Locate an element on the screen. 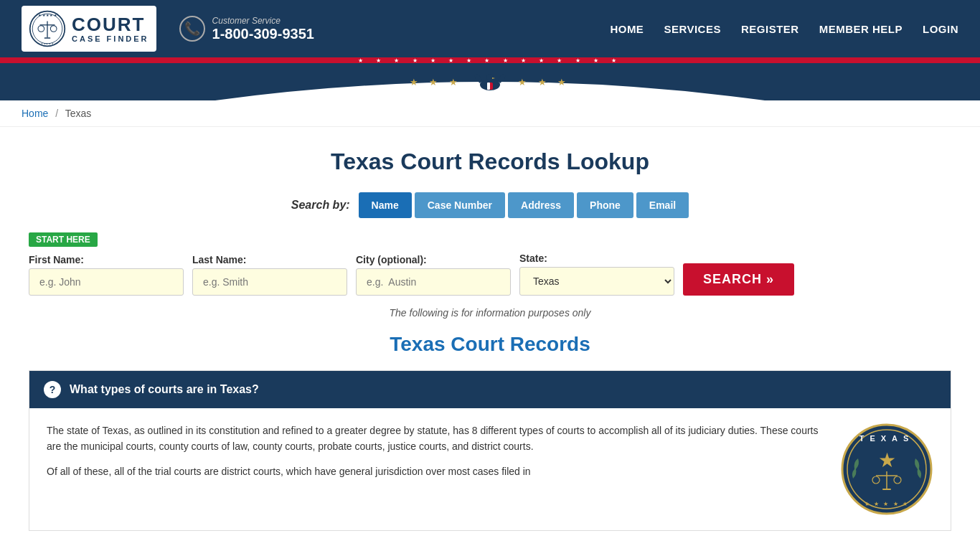 The image size is (980, 551). city-label: City (optional): is located at coordinates (433, 260).